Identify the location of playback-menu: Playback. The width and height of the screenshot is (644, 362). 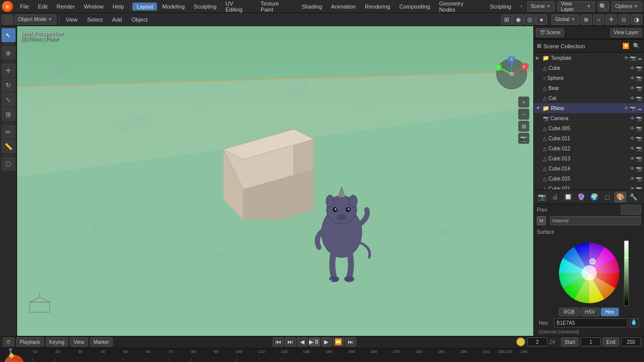
(30, 342).